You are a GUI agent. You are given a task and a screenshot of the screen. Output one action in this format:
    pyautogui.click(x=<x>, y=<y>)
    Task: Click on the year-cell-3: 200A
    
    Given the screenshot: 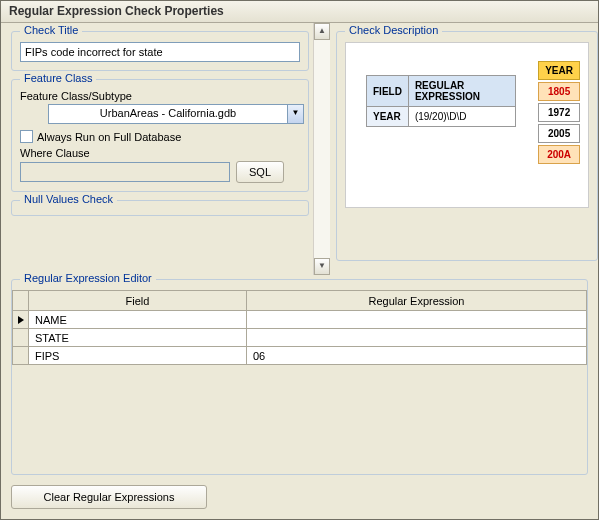 What is the action you would take?
    pyautogui.click(x=559, y=154)
    